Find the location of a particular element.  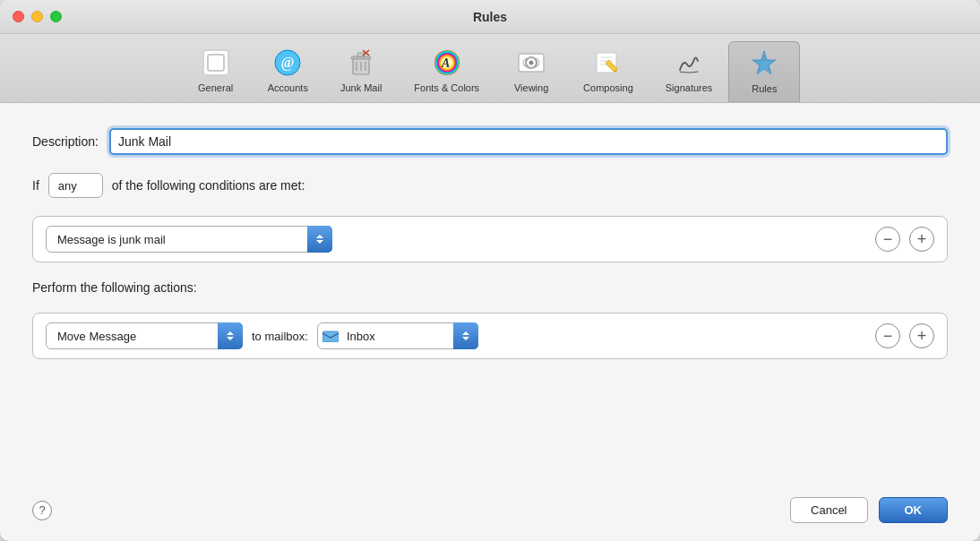

toolbar-item-accounts: @ Accounts is located at coordinates (288, 72).